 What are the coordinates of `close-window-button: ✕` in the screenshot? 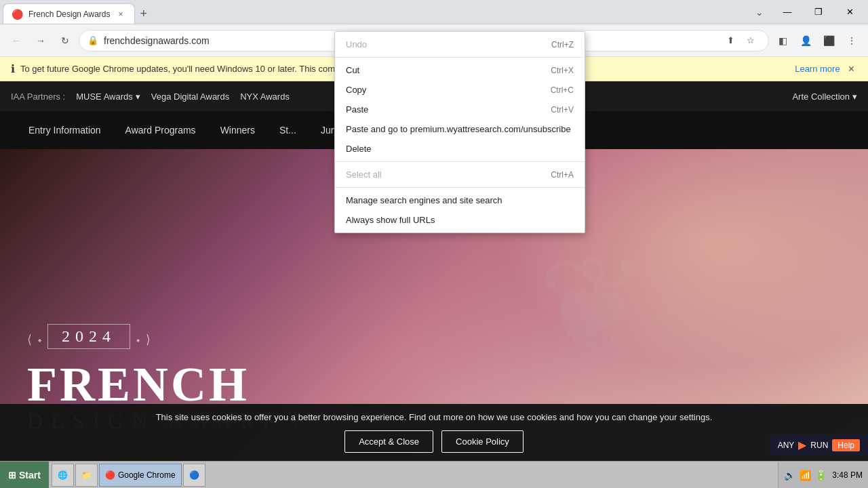 It's located at (850, 12).